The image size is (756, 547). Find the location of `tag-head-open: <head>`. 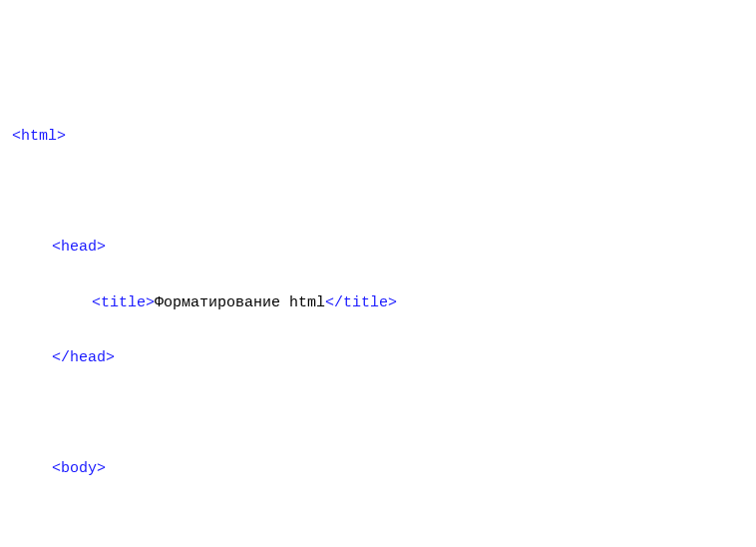

tag-head-open: <head> is located at coordinates (79, 248).